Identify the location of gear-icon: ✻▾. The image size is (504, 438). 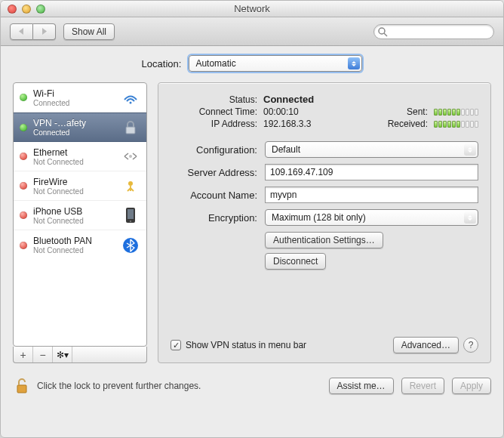
(63, 355).